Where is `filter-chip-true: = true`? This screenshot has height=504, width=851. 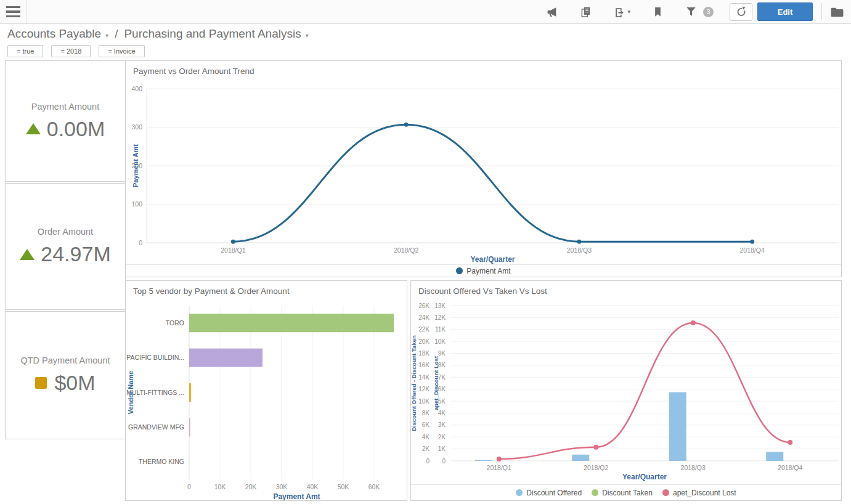
filter-chip-true: = true is located at coordinates (25, 51).